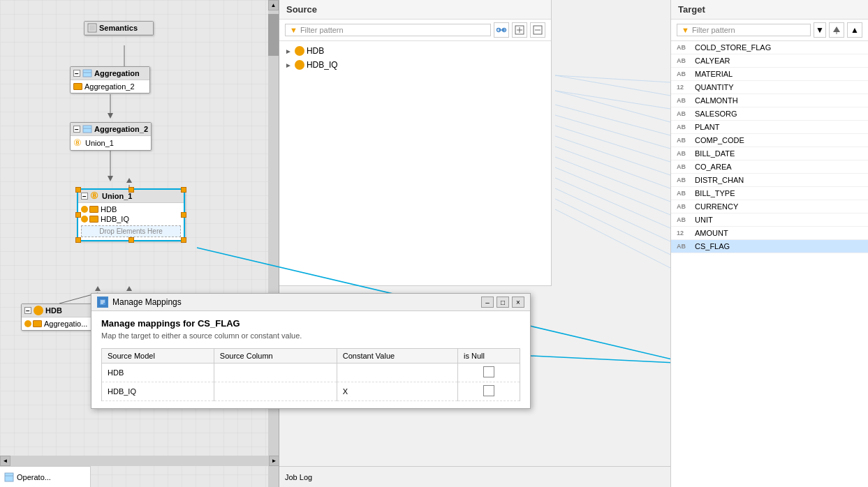  I want to click on resize-handle-bl, so click(78, 240).